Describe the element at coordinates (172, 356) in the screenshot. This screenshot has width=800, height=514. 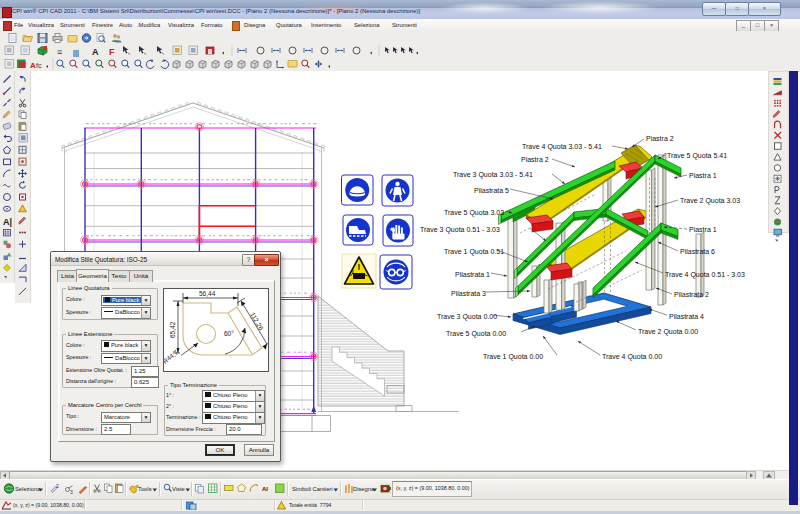
I see `svg-text: R44,7` at that location.